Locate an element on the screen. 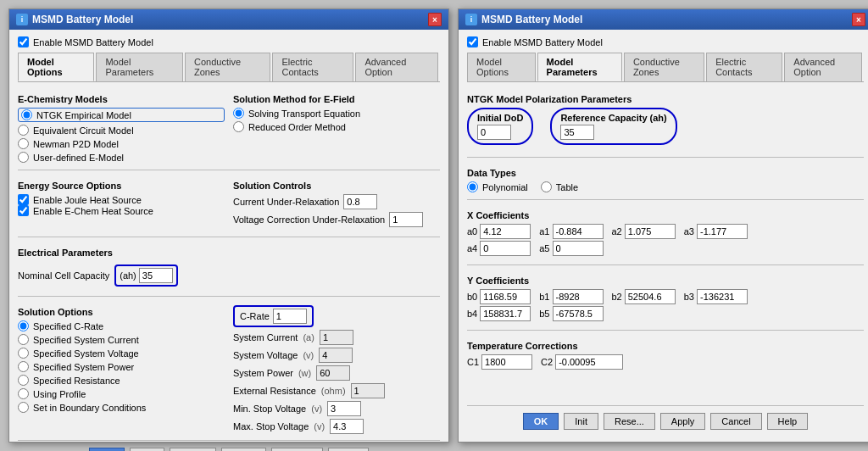 This screenshot has height=451, width=868. left-mid-sections: Energy Source Options Enable Joule Heat … is located at coordinates (229, 203).